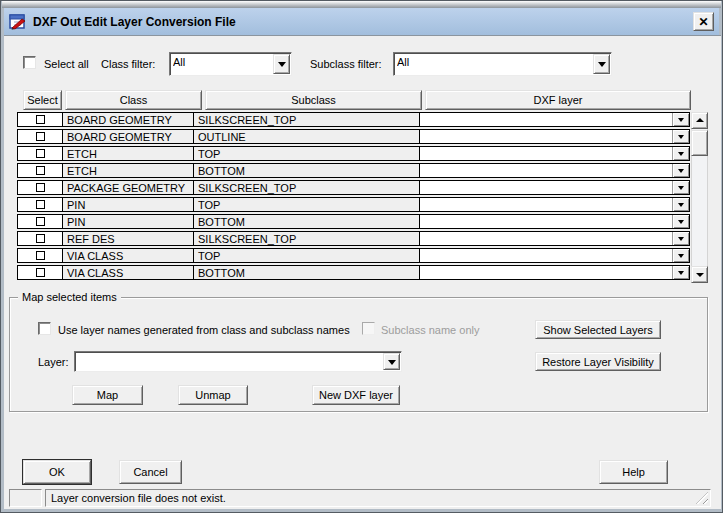 Image resolution: width=723 pixels, height=513 pixels. What do you see at coordinates (204, 330) in the screenshot?
I see `use-layer-names-label: Use layer names generated from class and…` at bounding box center [204, 330].